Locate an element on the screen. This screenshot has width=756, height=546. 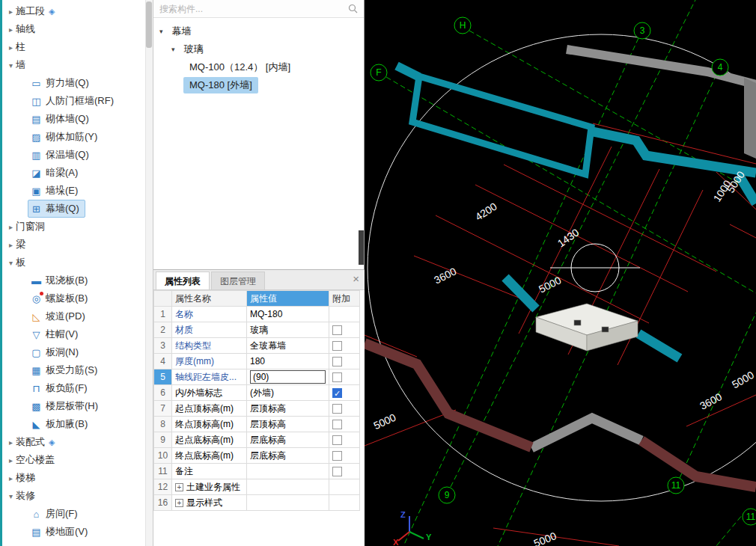
tab-属性列表: 属性列表 is located at coordinates (183, 280).